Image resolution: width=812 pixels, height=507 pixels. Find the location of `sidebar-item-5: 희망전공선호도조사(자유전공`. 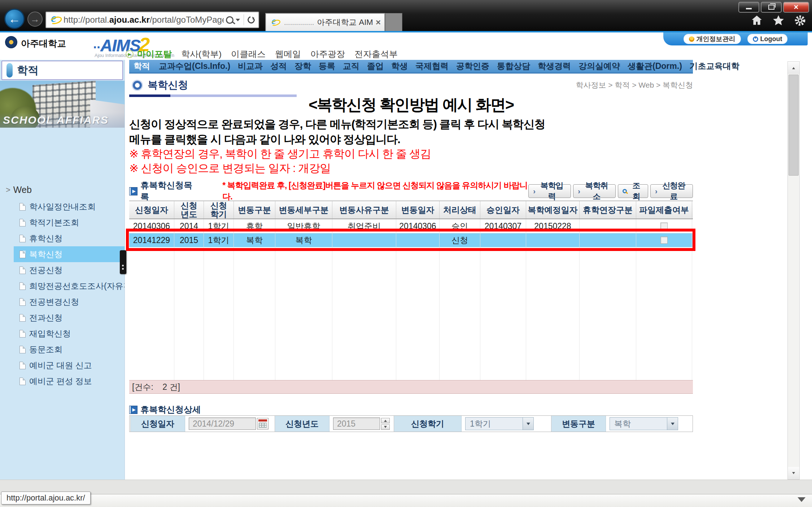

sidebar-item-5: 희망전공선호도조사(자유전공 is located at coordinates (69, 286).